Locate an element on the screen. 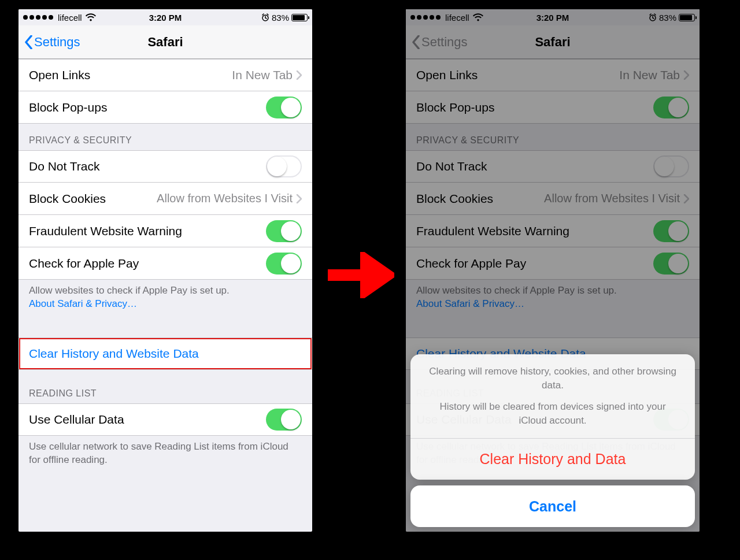  fraud-warning-label: Fraudulent Website Warning is located at coordinates (147, 231).